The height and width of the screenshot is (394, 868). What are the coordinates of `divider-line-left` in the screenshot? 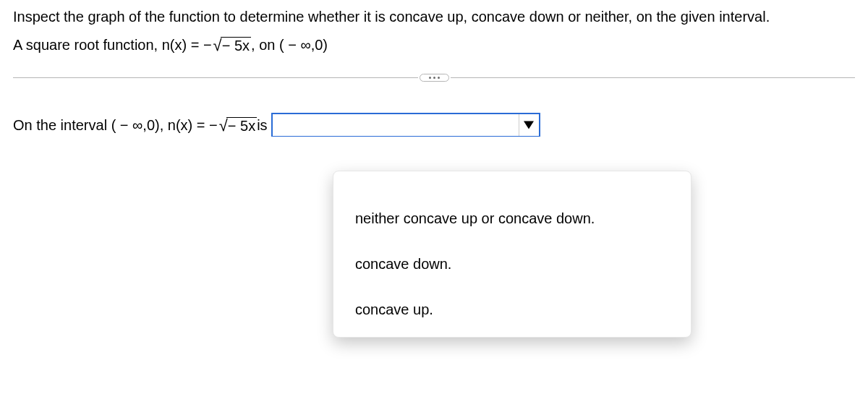 It's located at (216, 78).